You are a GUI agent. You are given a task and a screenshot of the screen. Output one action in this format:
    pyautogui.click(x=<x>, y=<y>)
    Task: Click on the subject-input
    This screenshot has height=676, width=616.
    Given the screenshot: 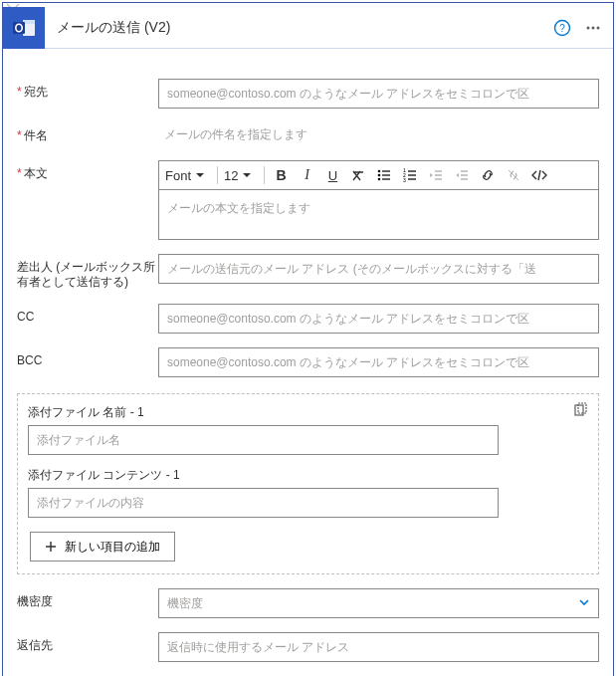 What is the action you would take?
    pyautogui.click(x=378, y=134)
    